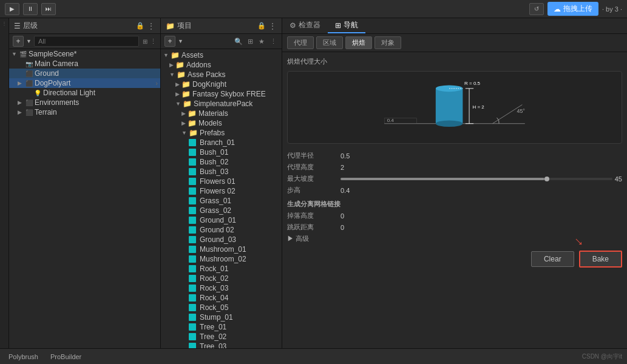 The height and width of the screenshot is (364, 627). What do you see at coordinates (153, 41) in the screenshot?
I see `hierarchy-more-icon: ⋮` at bounding box center [153, 41].